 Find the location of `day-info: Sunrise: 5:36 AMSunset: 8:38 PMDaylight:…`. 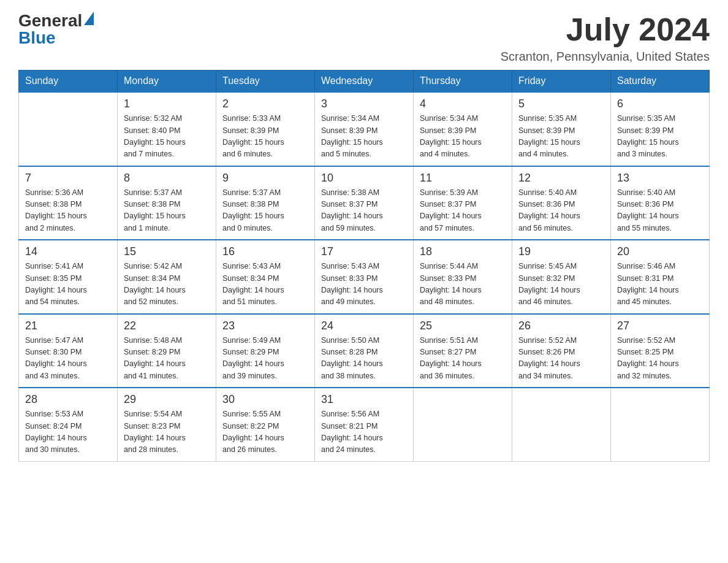

day-info: Sunrise: 5:36 AMSunset: 8:38 PMDaylight:… is located at coordinates (68, 211).